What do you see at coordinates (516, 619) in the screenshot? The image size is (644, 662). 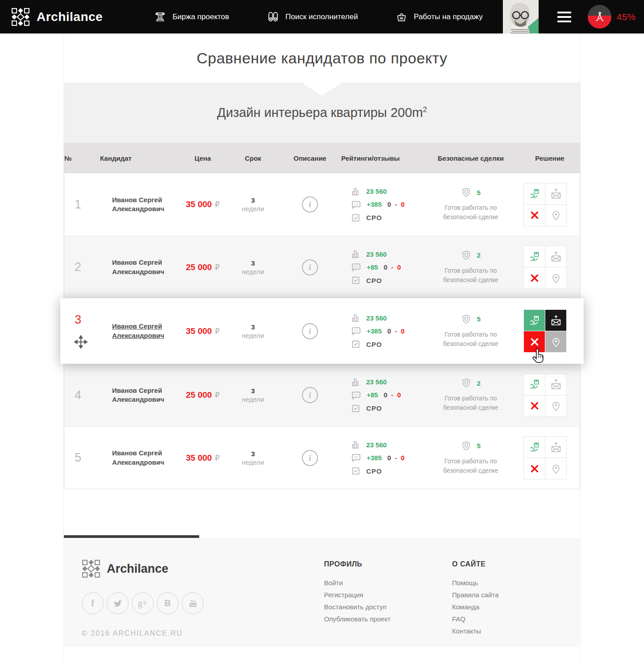 I see `footer-link-faq: FAQ` at bounding box center [516, 619].